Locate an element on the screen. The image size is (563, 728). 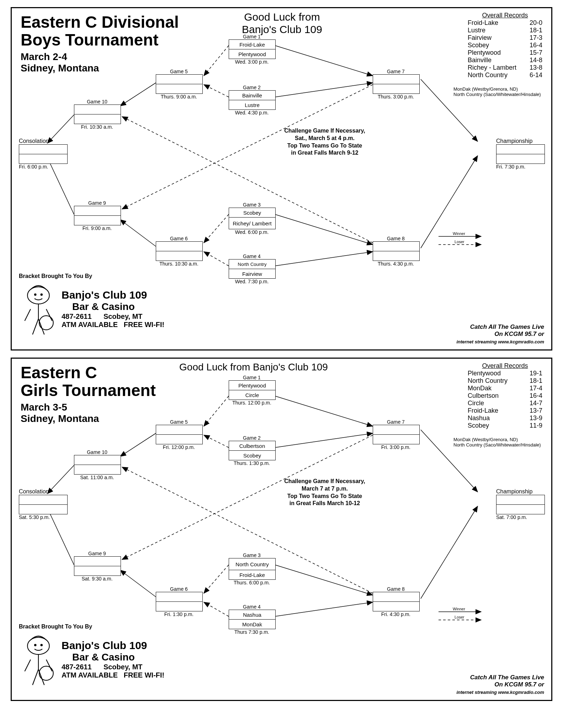
team: Culbertson is located at coordinates (252, 446).